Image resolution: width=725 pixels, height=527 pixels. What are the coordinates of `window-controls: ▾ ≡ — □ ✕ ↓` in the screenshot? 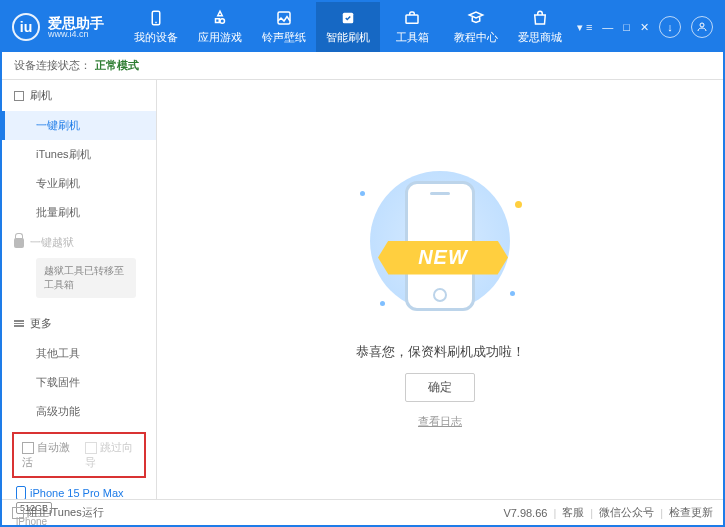 It's located at (645, 27).